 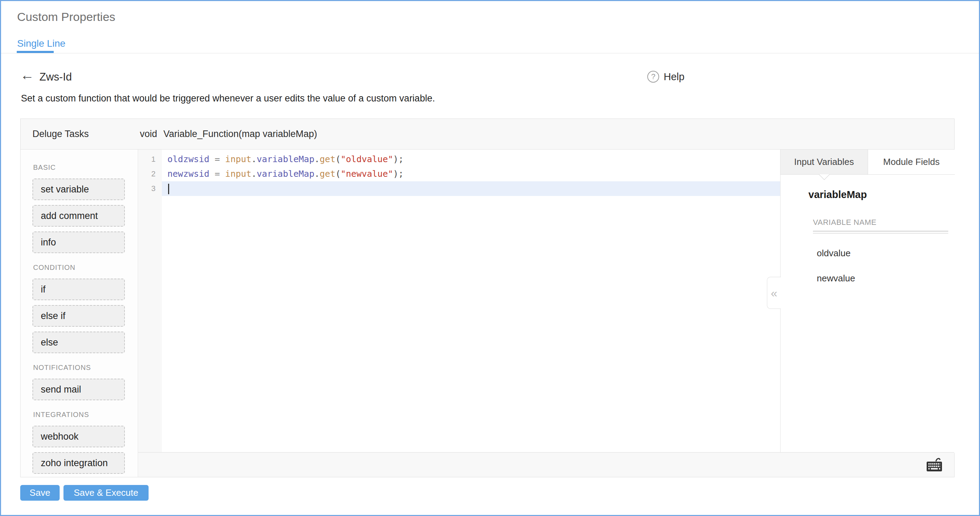 What do you see at coordinates (27, 75) in the screenshot?
I see `back-arrow-icon: ←` at bounding box center [27, 75].